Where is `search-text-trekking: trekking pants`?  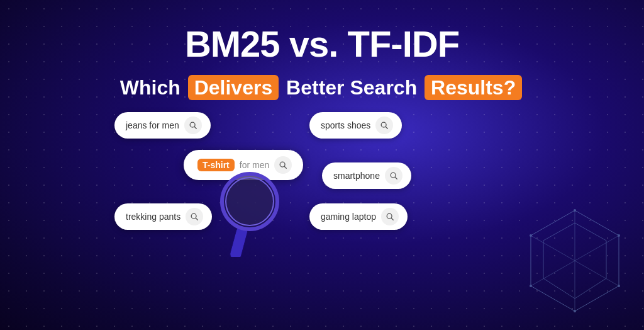
search-text-trekking: trekking pants is located at coordinates (153, 217).